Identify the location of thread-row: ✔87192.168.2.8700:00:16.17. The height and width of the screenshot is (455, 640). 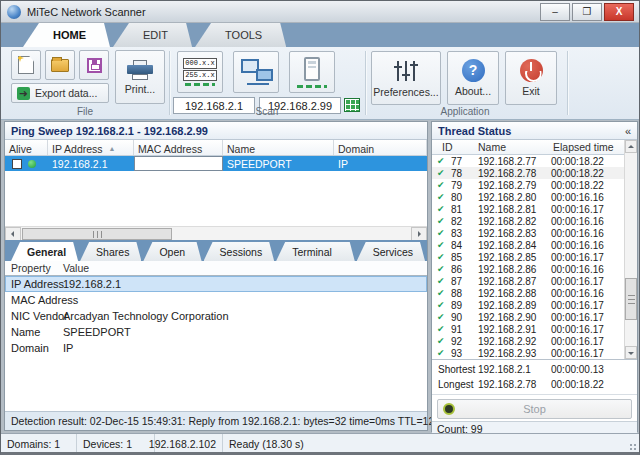
(534, 281).